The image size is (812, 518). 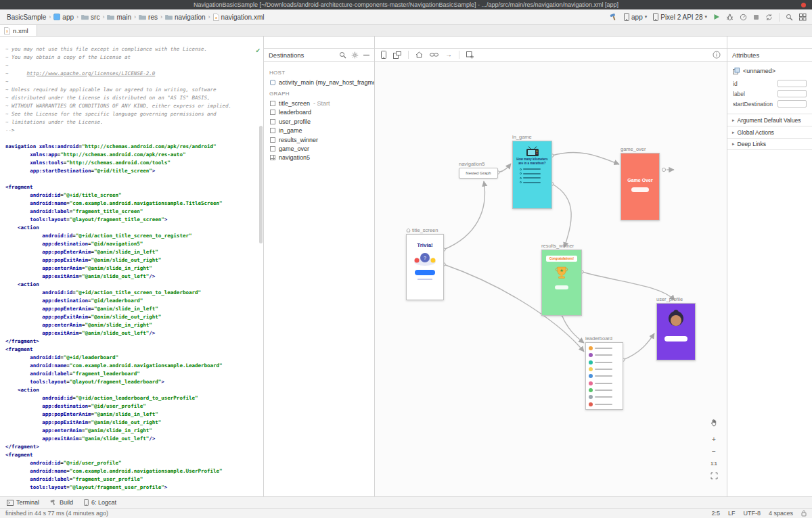 What do you see at coordinates (131, 122) in the screenshot?
I see `code-line: ~ limitations under the License.` at bounding box center [131, 122].